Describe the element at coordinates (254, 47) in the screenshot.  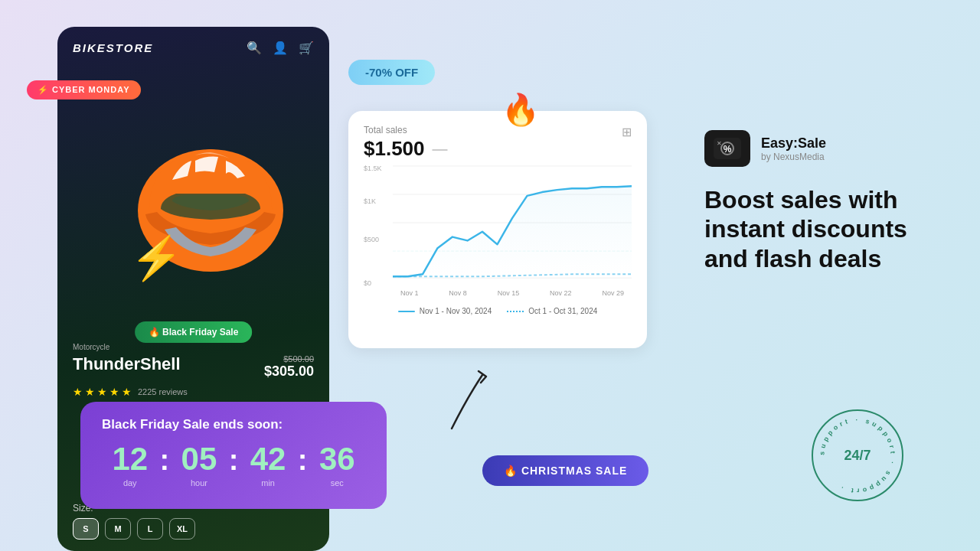
I see `search-icon: 🔍` at that location.